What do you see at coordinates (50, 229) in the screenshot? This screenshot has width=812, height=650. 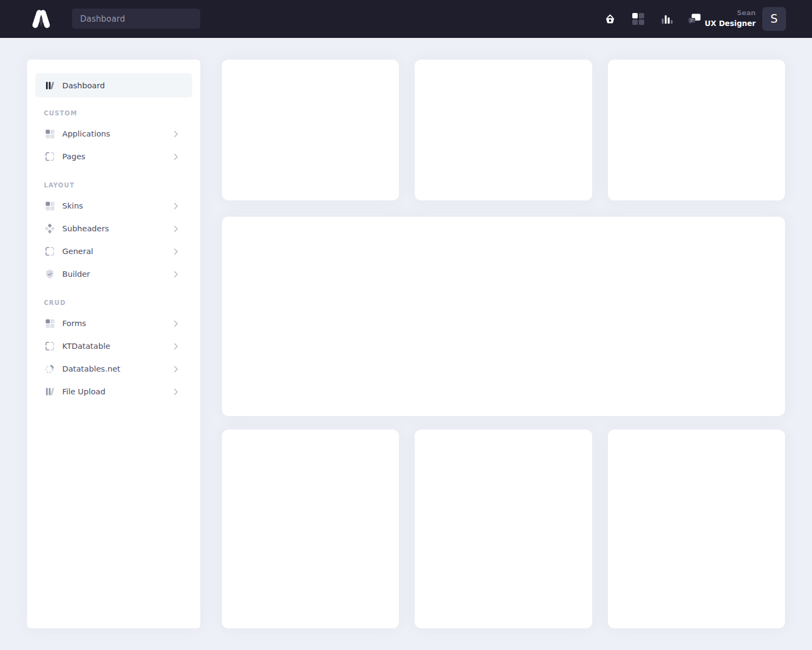 I see `dots-icon` at bounding box center [50, 229].